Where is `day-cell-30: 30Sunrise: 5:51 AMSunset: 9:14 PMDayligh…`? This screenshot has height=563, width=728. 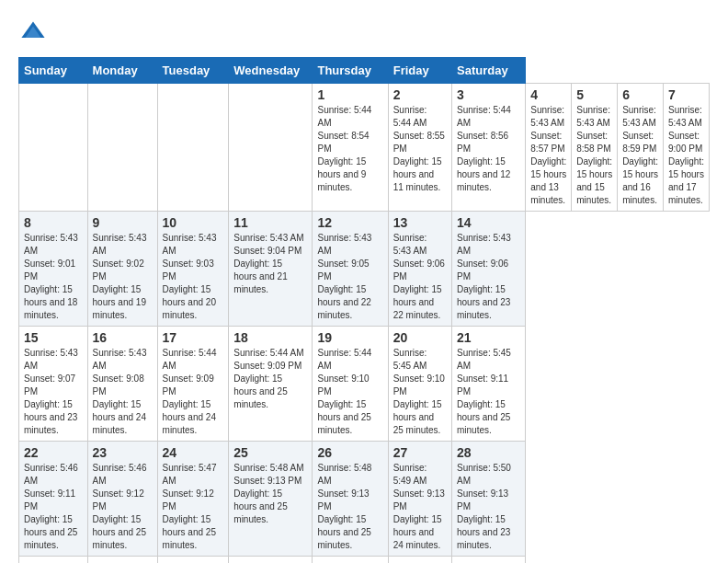 day-cell-30: 30Sunrise: 5:51 AMSunset: 9:14 PMDayligh… is located at coordinates (122, 560).